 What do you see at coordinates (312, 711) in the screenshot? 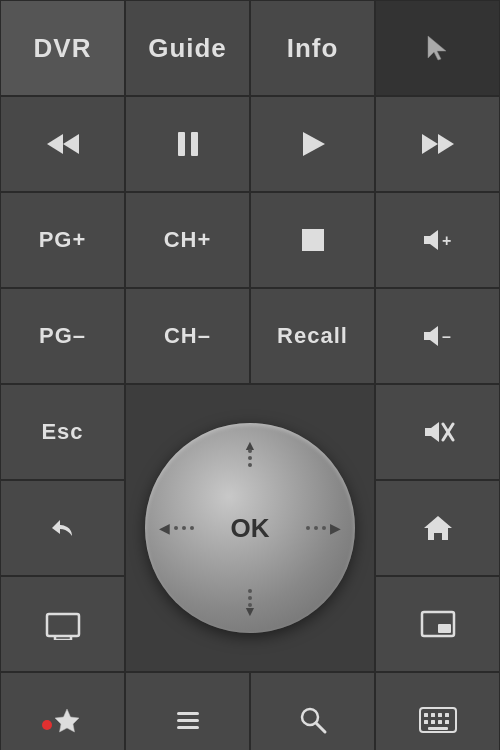
I see `search-button` at bounding box center [312, 711].